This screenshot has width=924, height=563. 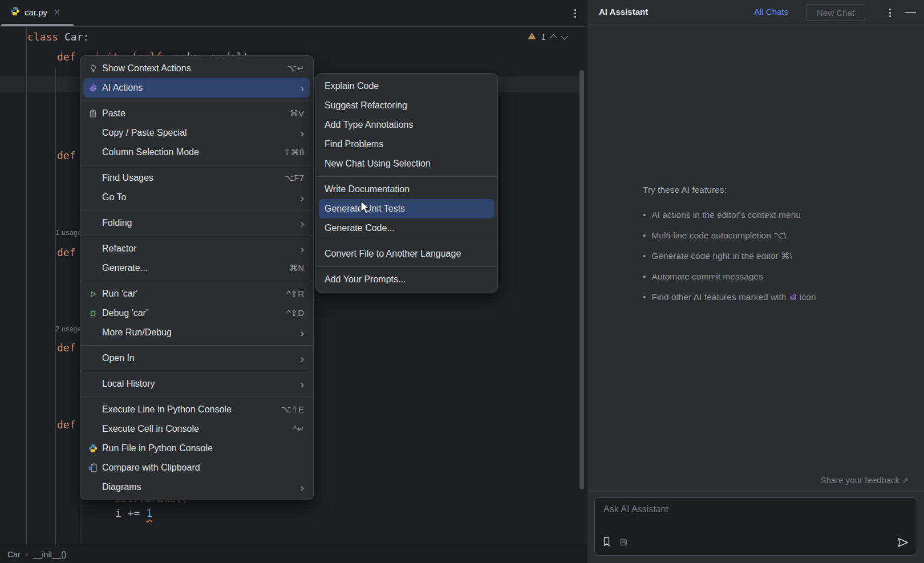 What do you see at coordinates (407, 254) in the screenshot?
I see `submenu-item-convert-file-to-another-language: Convert File to Another Language` at bounding box center [407, 254].